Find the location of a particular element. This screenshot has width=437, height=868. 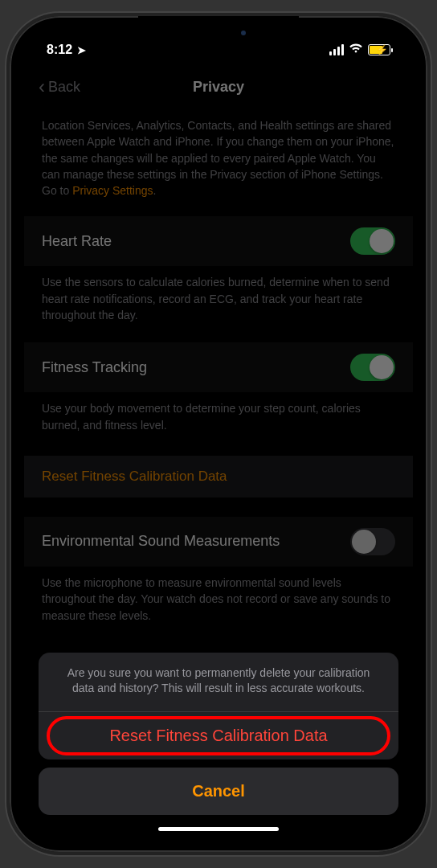

chevron-left-icon: ‹ is located at coordinates (42, 87).